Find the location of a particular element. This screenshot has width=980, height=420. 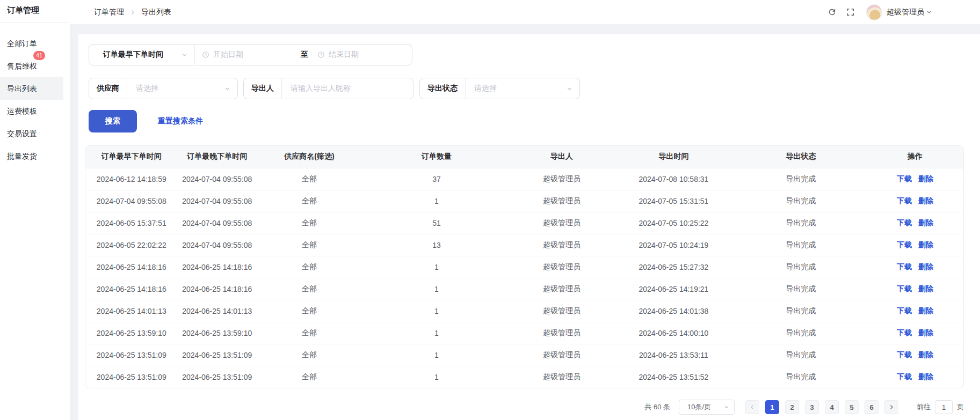

next-page-button is located at coordinates (891, 407).